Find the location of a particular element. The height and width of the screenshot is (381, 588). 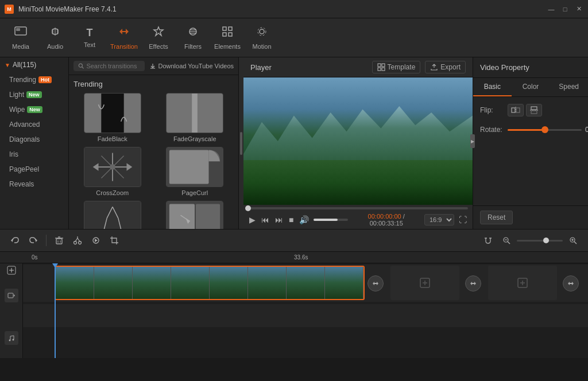

aspect-ratio-select: 16:9 9:16 1:1 4:3 is located at coordinates (439, 220).